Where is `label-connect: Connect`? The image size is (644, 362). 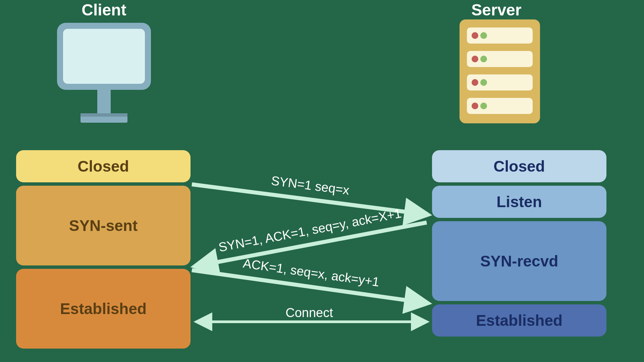
label-connect: Connect is located at coordinates (309, 313).